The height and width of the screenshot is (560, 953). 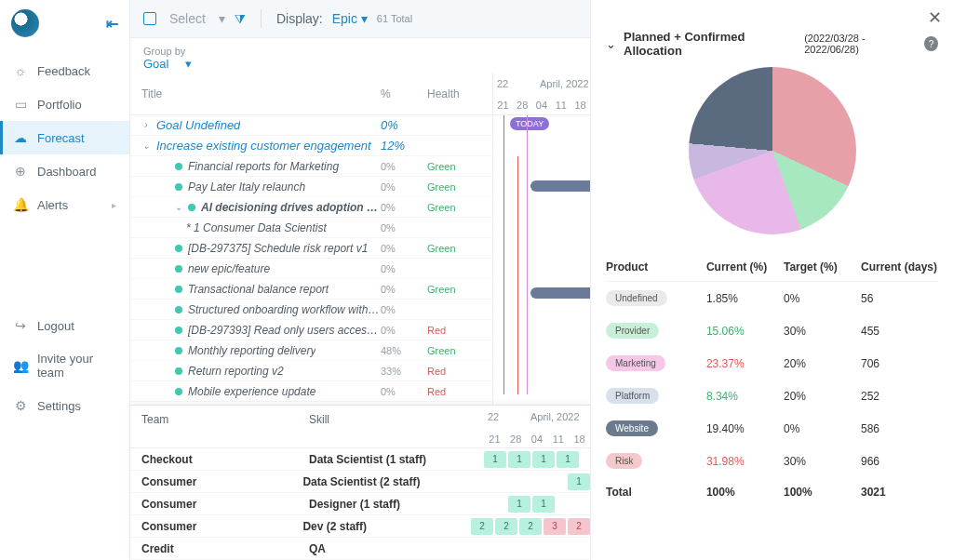 I want to click on product-pill: Undefined, so click(x=637, y=298).